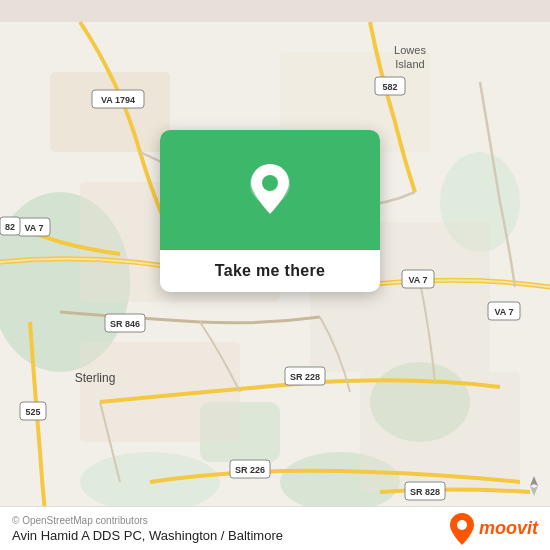 The image size is (550, 550). I want to click on svg-text: SR 226, so click(250, 470).